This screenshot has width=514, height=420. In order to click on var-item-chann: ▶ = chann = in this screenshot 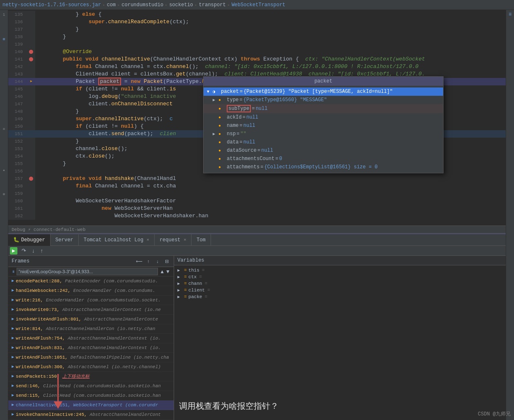, I will do `click(340, 284)`.